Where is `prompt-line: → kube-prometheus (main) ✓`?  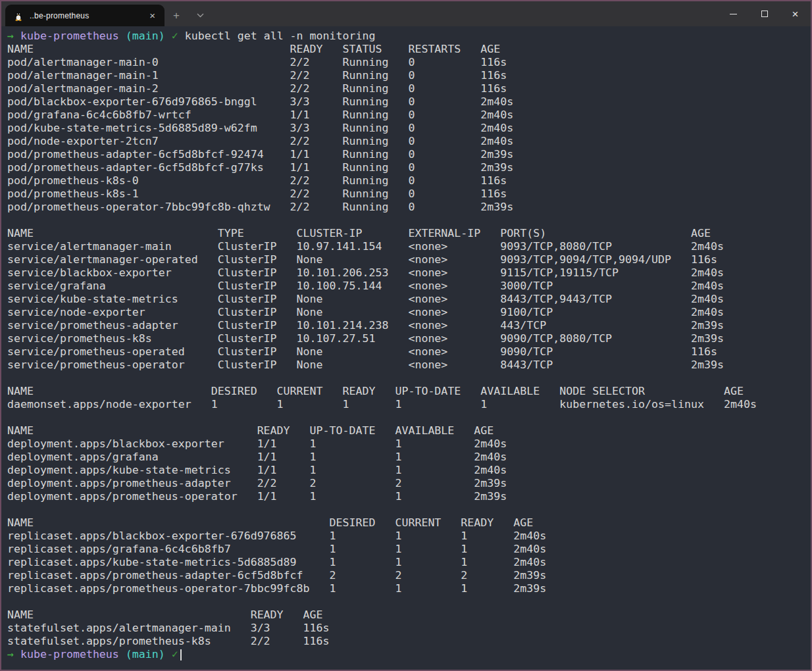 prompt-line: → kube-prometheus (main) ✓ is located at coordinates (409, 655).